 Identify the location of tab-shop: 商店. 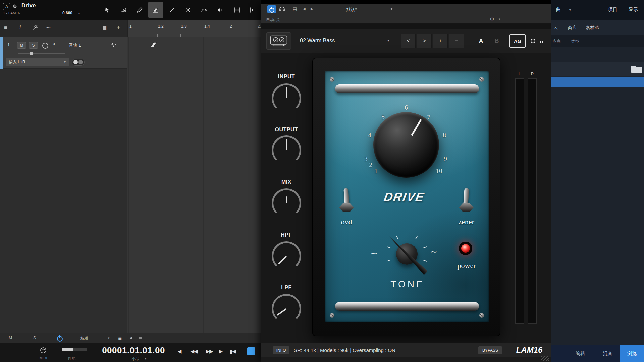
(572, 28).